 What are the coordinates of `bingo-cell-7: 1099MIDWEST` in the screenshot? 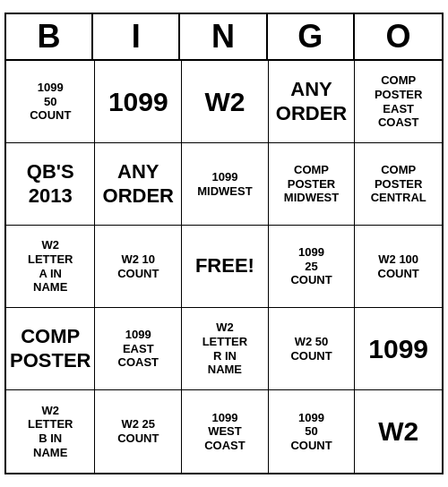 It's located at (226, 184).